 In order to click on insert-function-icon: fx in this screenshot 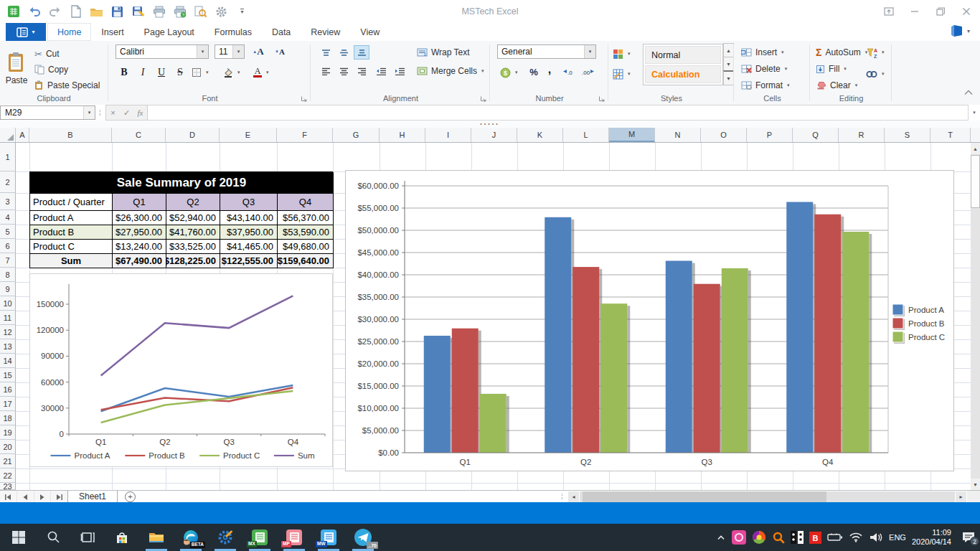, I will do `click(141, 113)`.